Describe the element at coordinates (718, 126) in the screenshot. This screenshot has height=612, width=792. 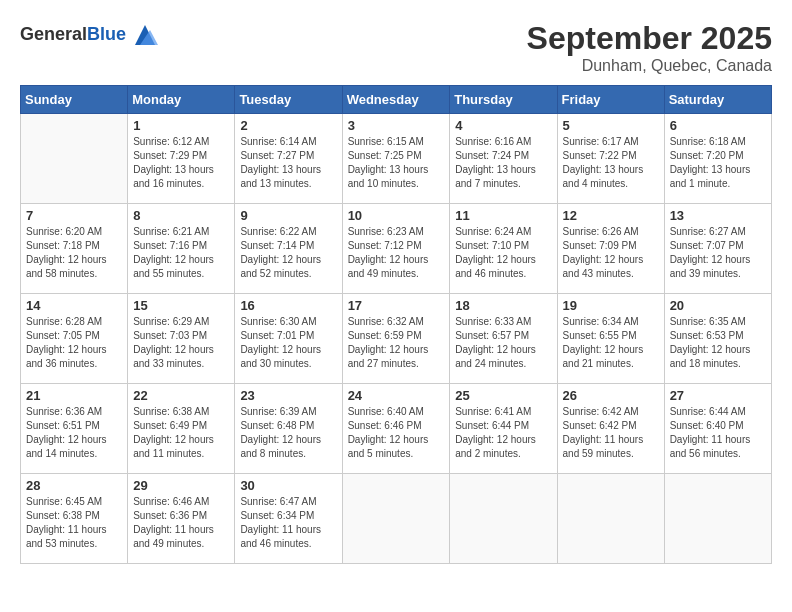
I see `day-number: 6` at that location.